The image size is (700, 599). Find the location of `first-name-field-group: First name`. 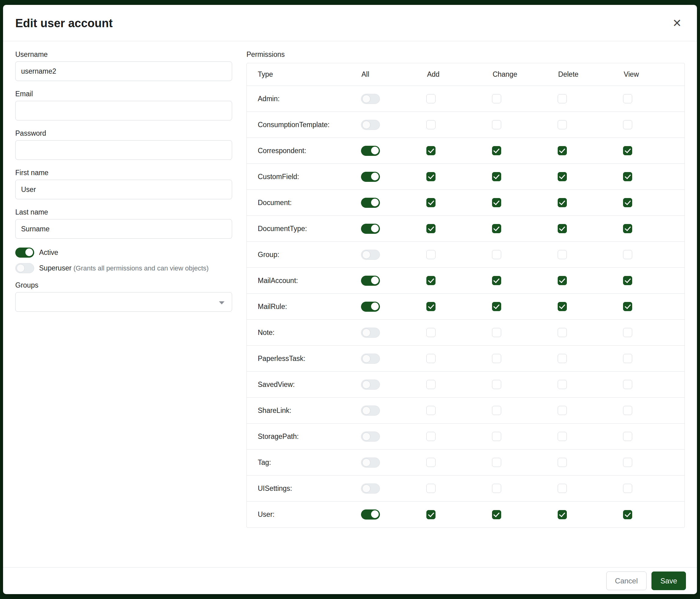

first-name-field-group: First name is located at coordinates (124, 184).